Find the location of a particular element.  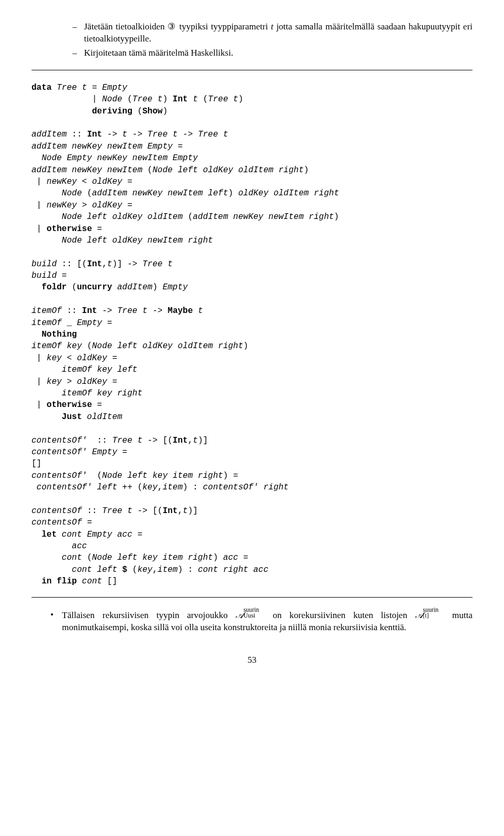

text: on korekursiivinen kuten listojen is located at coordinates (340, 615).